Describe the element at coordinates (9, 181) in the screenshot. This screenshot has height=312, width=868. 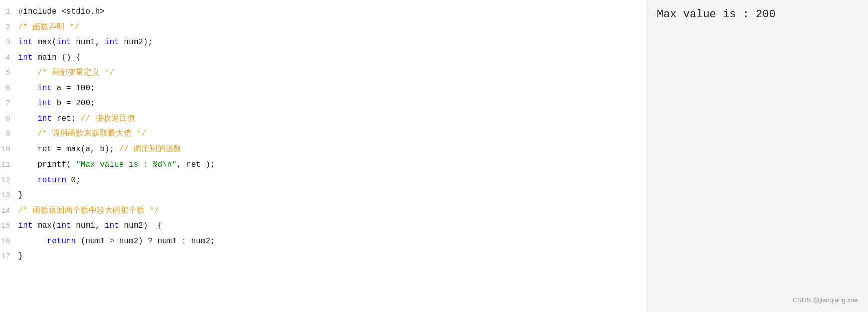
I see `line-number: 12` at that location.